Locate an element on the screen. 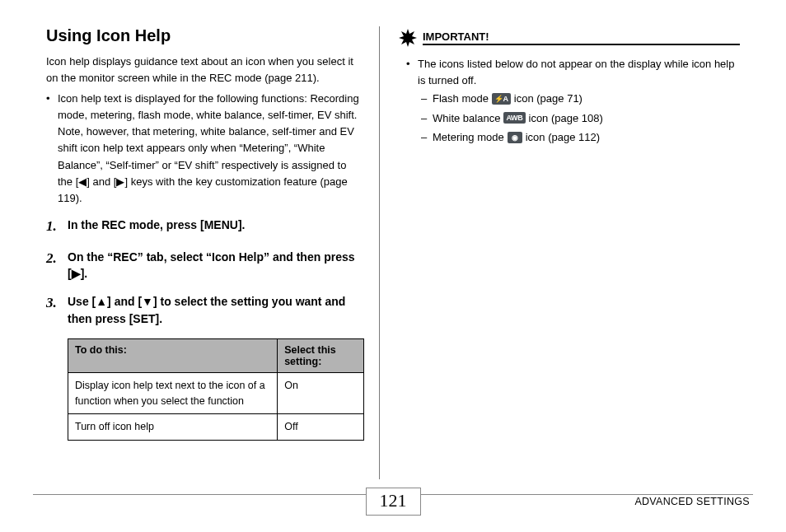  item-ref: icon (page 112) is located at coordinates (563, 137).